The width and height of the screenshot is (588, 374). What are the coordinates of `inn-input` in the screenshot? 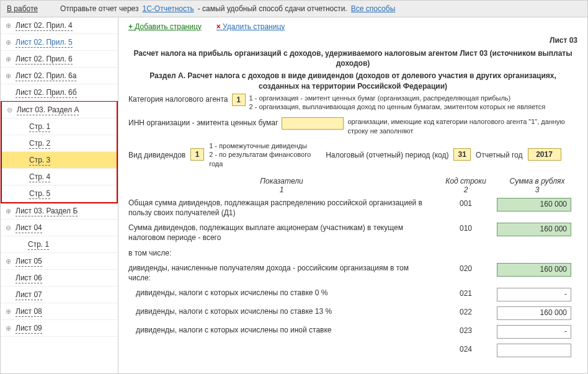 It's located at (313, 123).